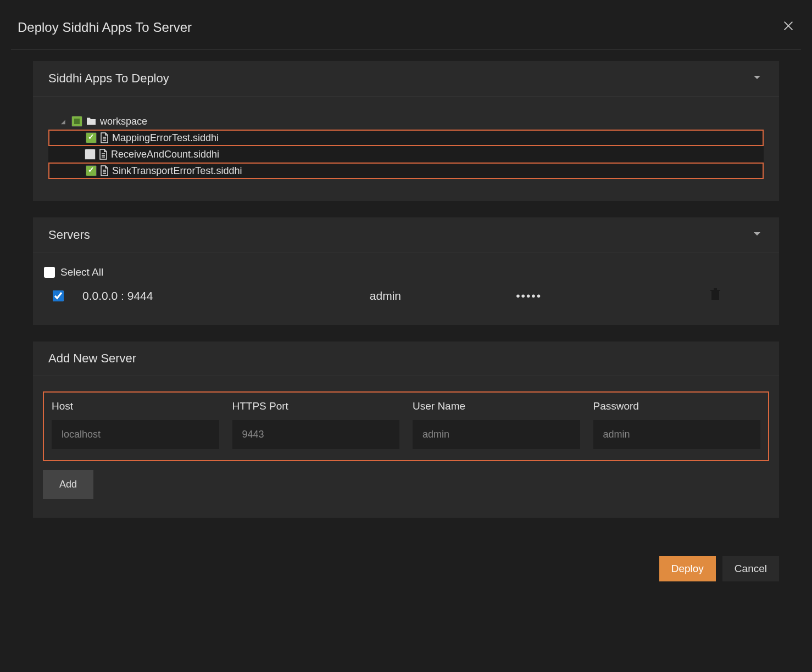  What do you see at coordinates (715, 295) in the screenshot?
I see `server-actions` at bounding box center [715, 295].